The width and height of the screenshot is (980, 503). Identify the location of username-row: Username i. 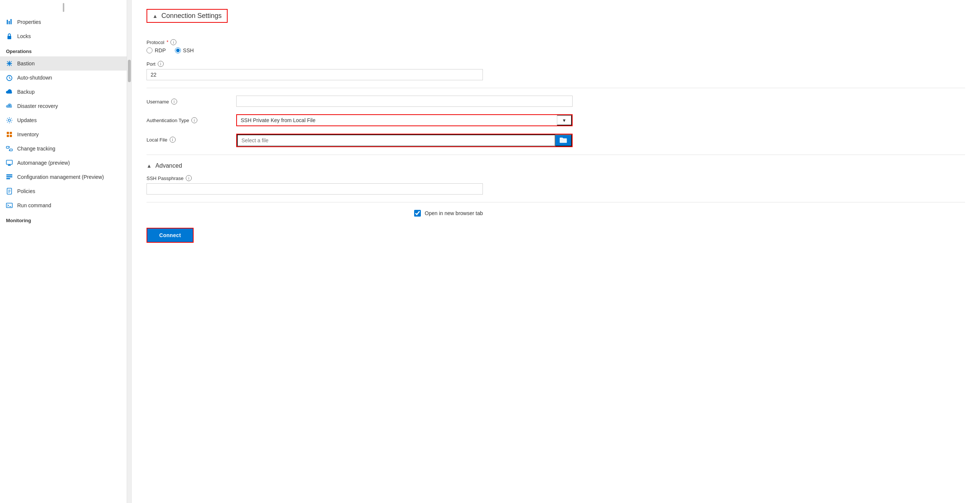
(556, 101).